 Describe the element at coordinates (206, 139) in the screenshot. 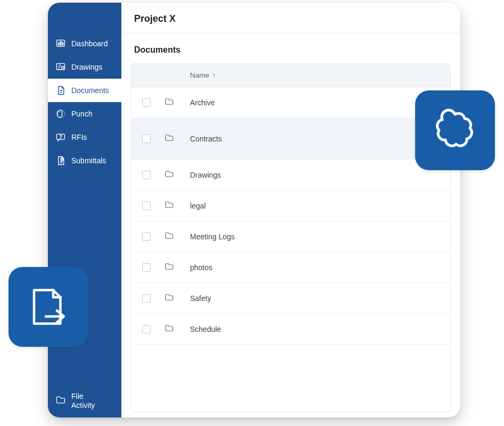

I see `row-name: Contracts` at that location.